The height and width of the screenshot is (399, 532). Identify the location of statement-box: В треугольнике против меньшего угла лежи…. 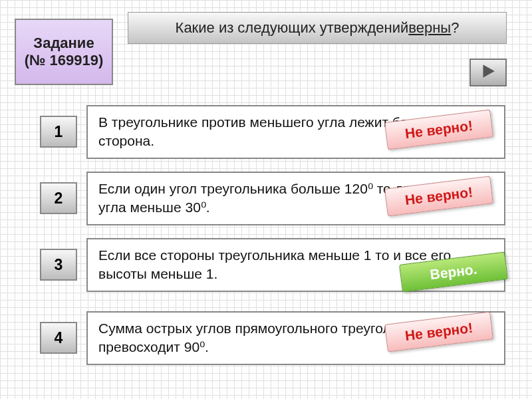
(296, 132).